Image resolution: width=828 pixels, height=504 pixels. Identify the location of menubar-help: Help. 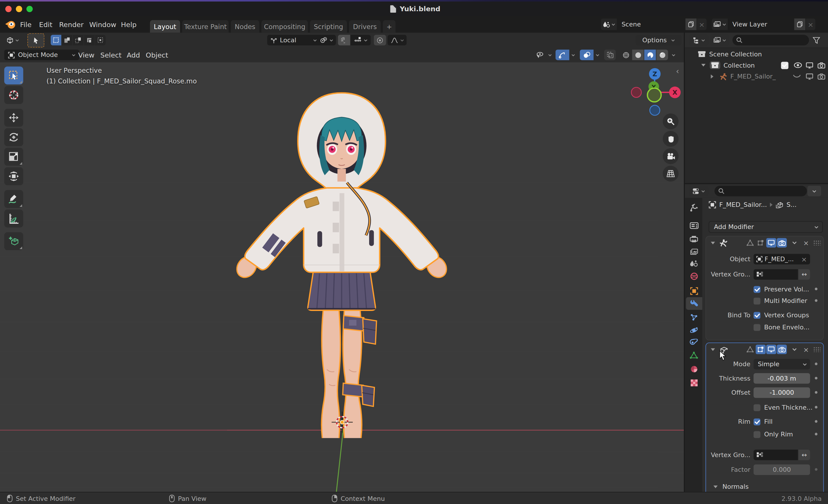
(129, 24).